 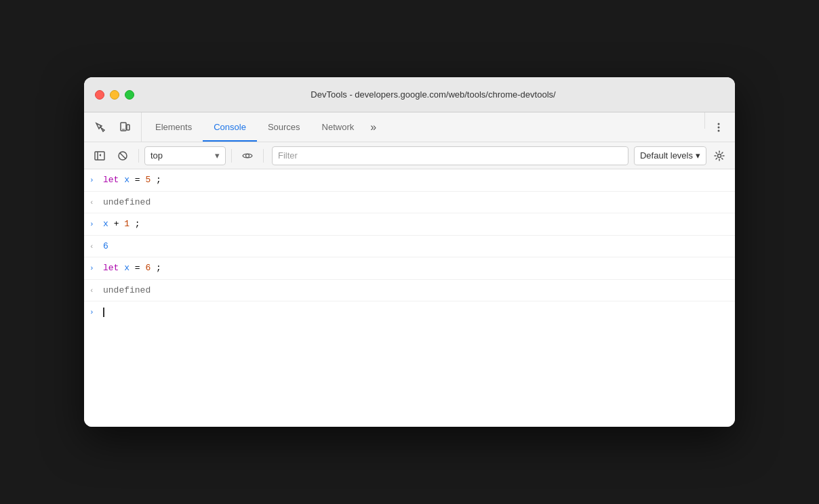 What do you see at coordinates (450, 156) in the screenshot?
I see `filter-input` at bounding box center [450, 156].